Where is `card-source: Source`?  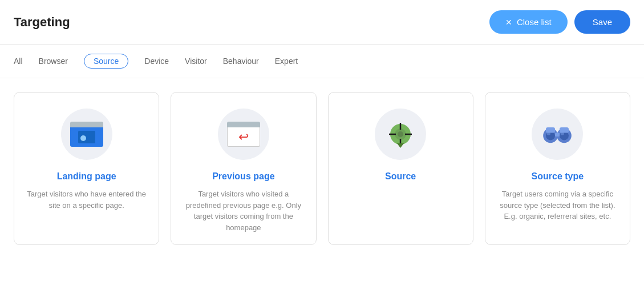
card-source: Source is located at coordinates (400, 168).